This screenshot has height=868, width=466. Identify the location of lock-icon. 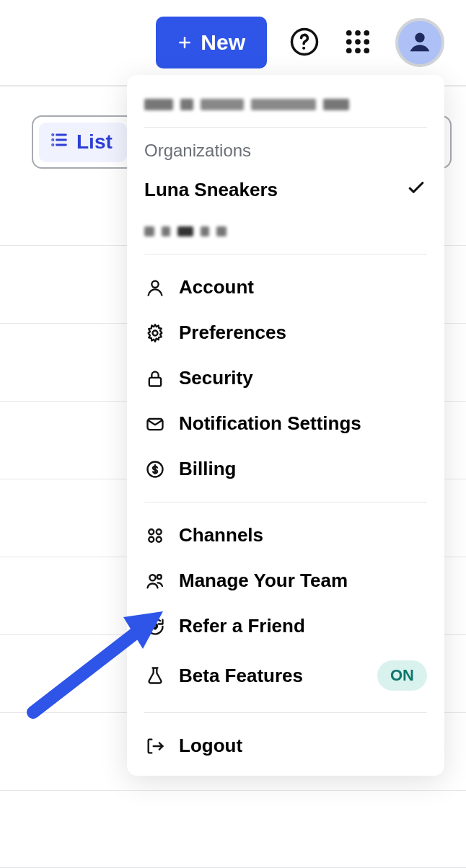
(155, 378).